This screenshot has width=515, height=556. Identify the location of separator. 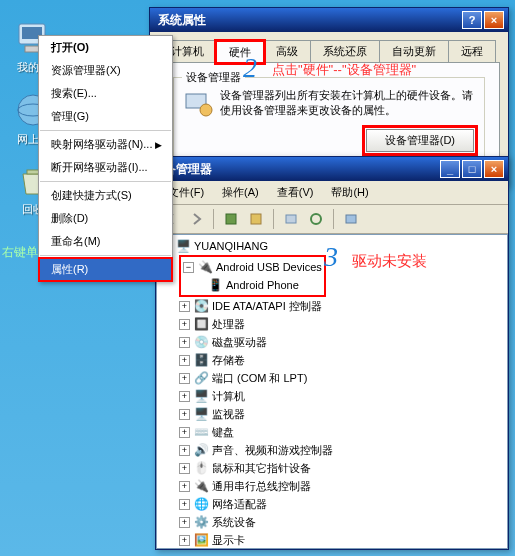
(334, 219).